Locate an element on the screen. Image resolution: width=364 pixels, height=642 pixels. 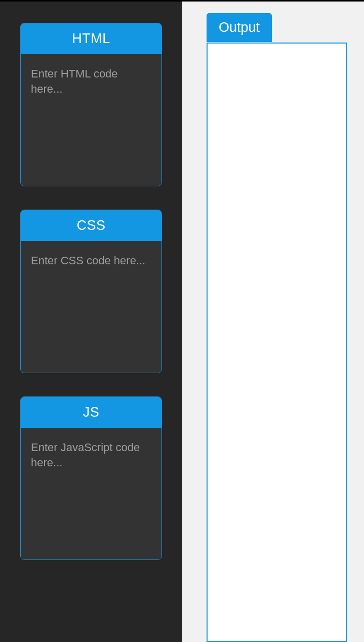
css-editor-header: CSS is located at coordinates (91, 226).